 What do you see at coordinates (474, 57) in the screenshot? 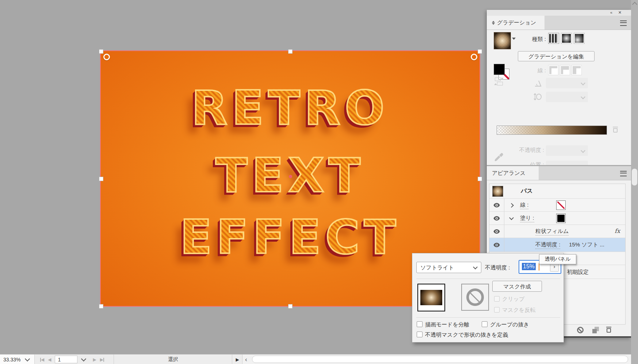
I see `gradient-annotator-ring-right` at bounding box center [474, 57].